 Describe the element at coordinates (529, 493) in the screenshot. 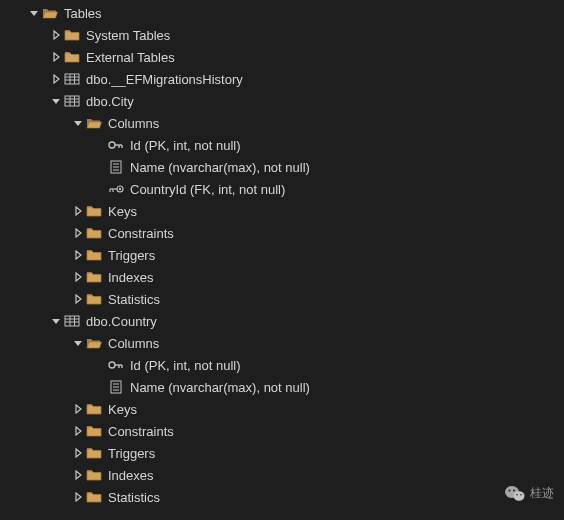

I see `watermark: 桂迹` at that location.